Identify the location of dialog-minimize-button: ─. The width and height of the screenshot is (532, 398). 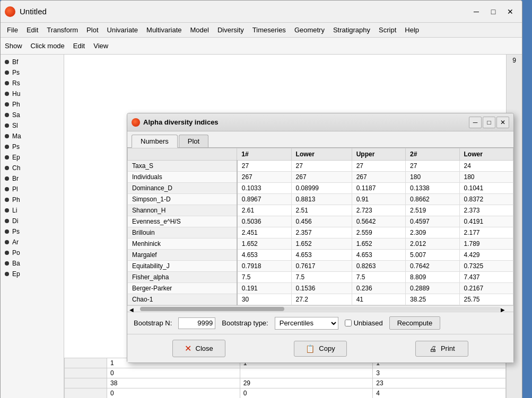
(475, 122).